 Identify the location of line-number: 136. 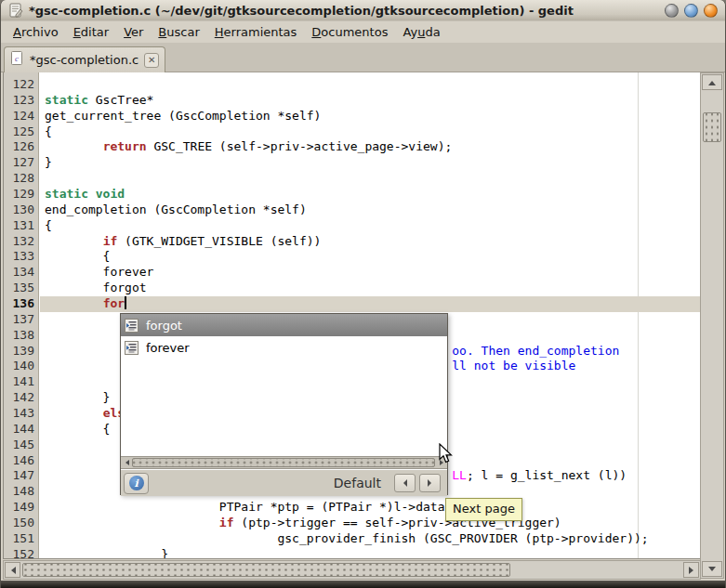
(21, 305).